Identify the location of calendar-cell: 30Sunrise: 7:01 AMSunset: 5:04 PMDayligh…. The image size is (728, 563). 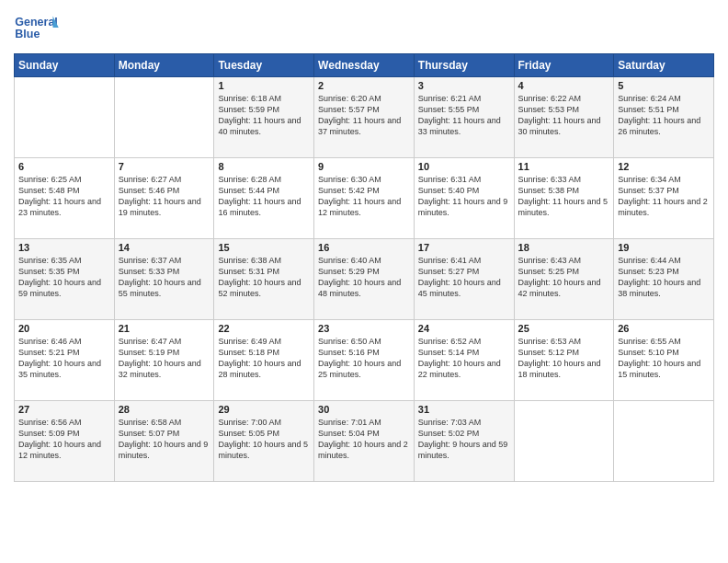
(364, 442).